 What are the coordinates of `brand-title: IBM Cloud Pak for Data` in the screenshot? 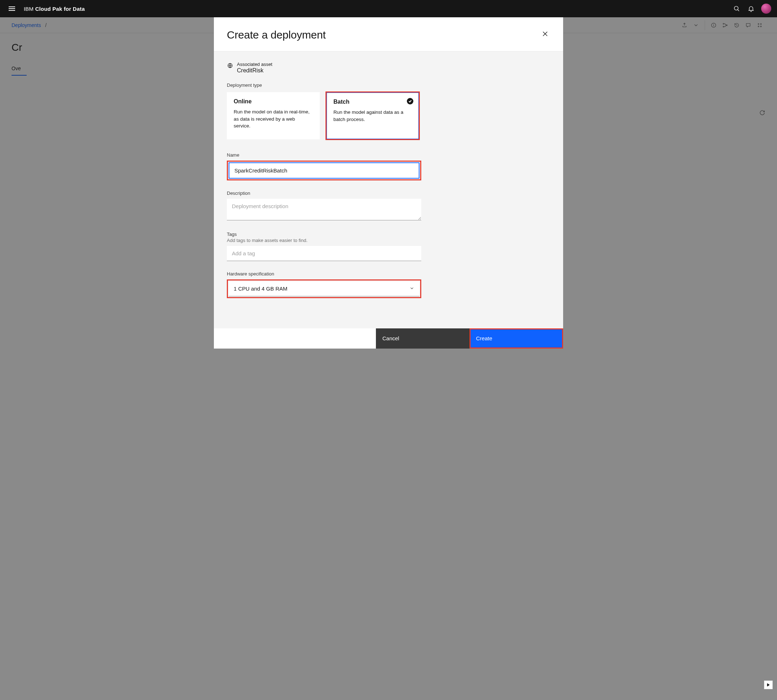 It's located at (54, 9).